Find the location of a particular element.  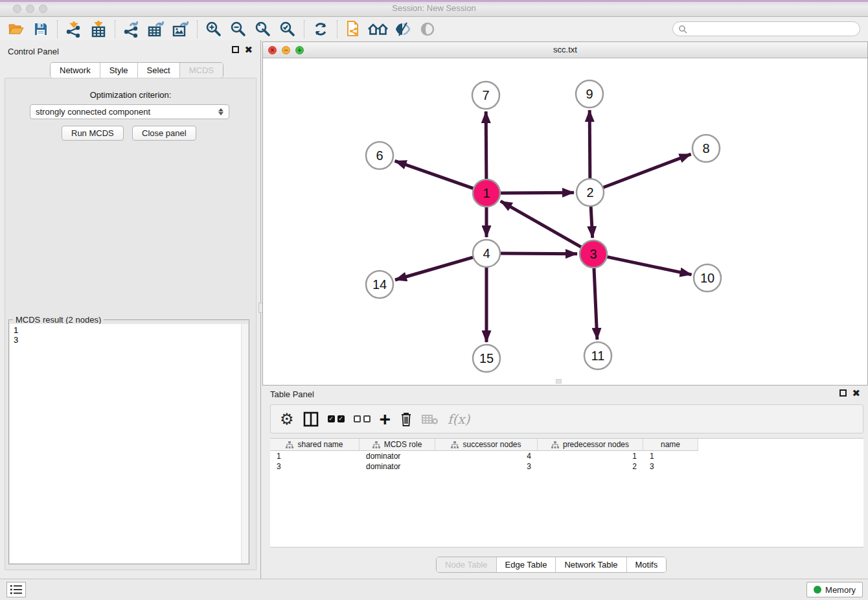

open-session-button is located at coordinates (16, 29).